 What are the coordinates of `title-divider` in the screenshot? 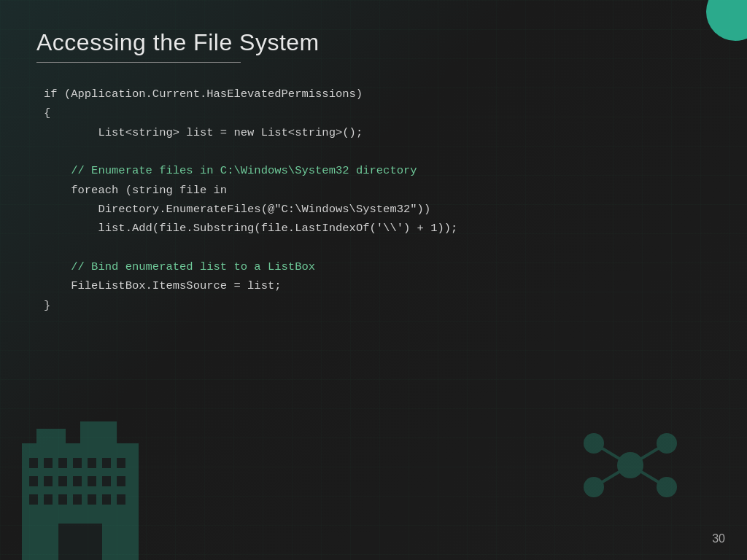 It's located at (139, 63).